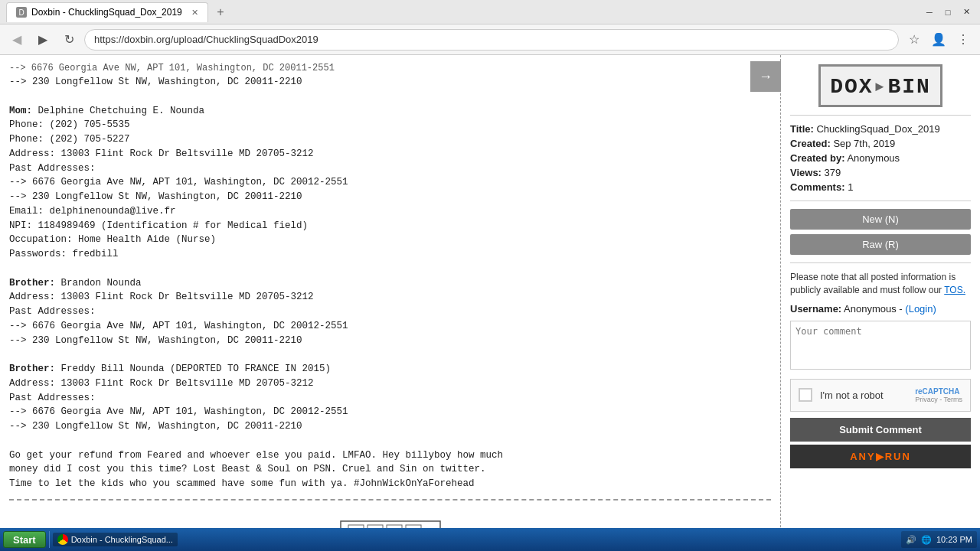 This screenshot has height=551, width=980. I want to click on comments-label: Comments:, so click(818, 187).